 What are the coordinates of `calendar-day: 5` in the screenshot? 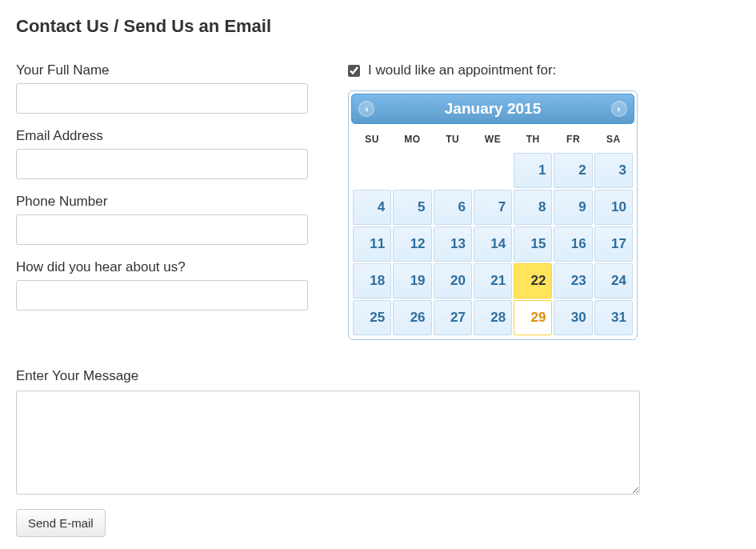 It's located at (412, 207).